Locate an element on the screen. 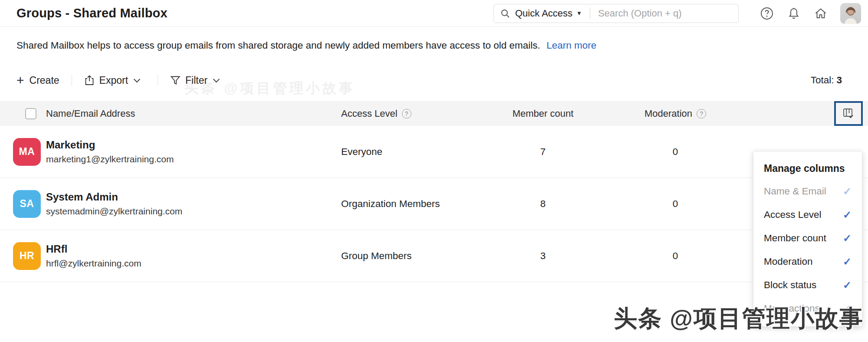  create-button-label: Create is located at coordinates (44, 81).